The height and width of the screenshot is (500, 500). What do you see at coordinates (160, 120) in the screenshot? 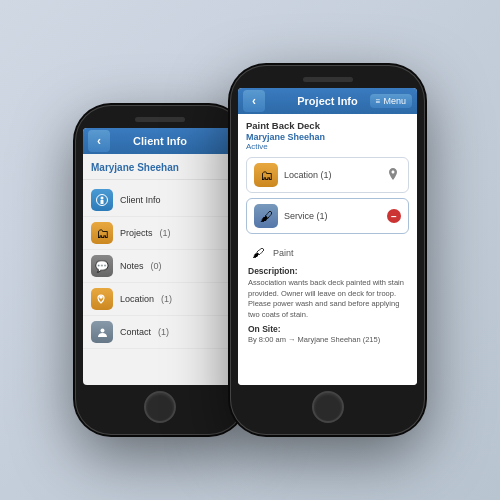
I see `phone-speaker-left` at bounding box center [160, 120].